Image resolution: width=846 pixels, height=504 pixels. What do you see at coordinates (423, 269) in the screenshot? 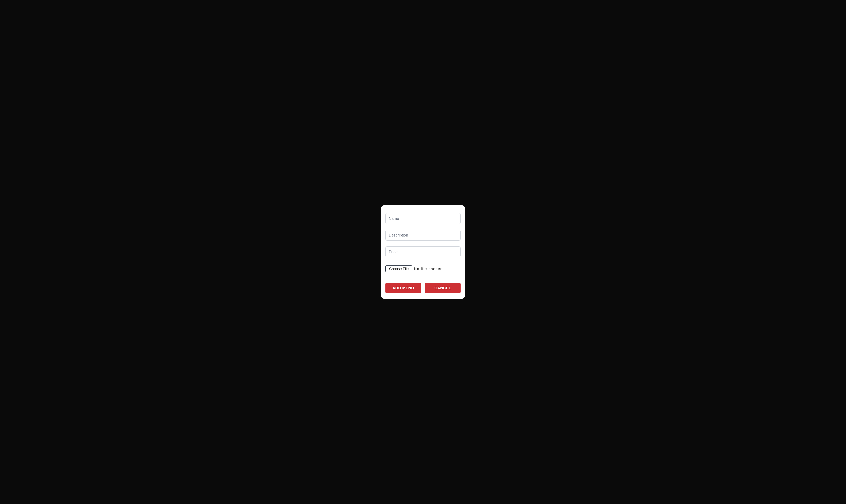
I see `file-upload-row: Choose File No file chosen` at bounding box center [423, 269].